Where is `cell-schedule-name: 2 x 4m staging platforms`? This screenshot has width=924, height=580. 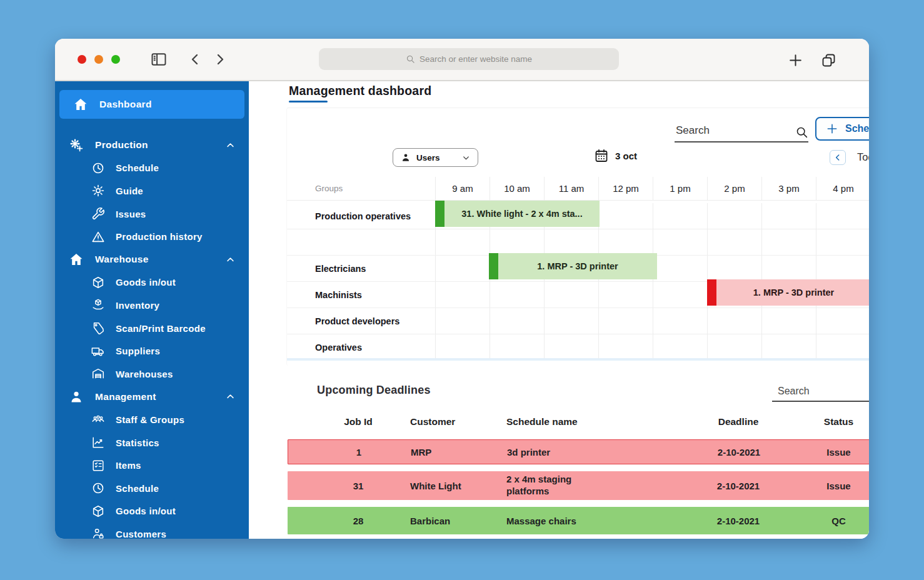 cell-schedule-name: 2 x 4m staging platforms is located at coordinates (558, 486).